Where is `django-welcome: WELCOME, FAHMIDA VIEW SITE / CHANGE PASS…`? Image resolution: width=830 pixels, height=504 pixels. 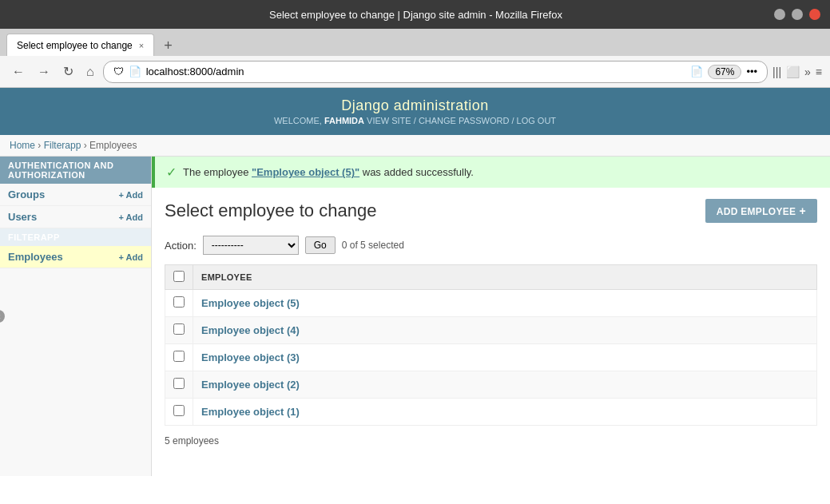 django-welcome: WELCOME, FAHMIDA VIEW SITE / CHANGE PASS… is located at coordinates (415, 121).